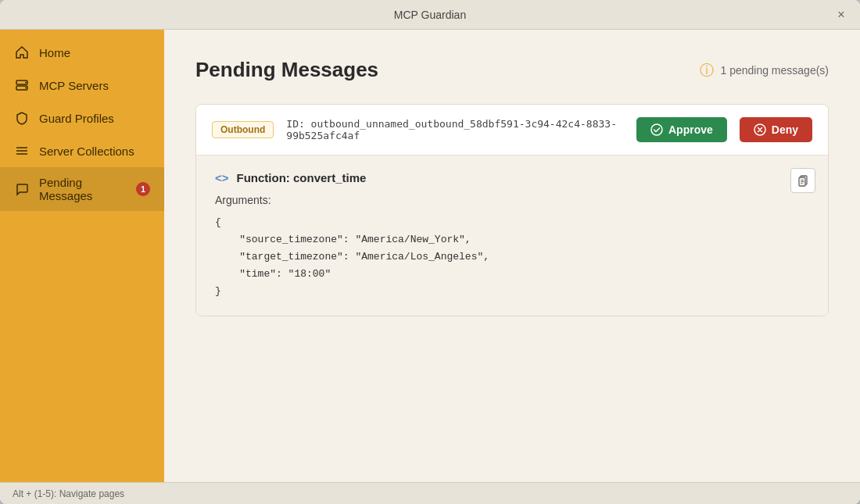  I want to click on page-title: Pending Messages, so click(287, 70).